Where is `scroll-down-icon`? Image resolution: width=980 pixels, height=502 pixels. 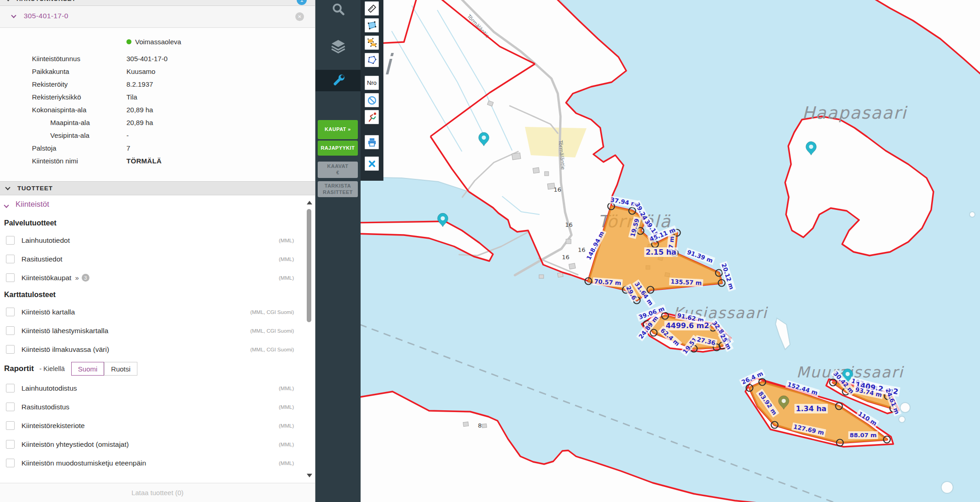
scroll-down-icon is located at coordinates (309, 476).